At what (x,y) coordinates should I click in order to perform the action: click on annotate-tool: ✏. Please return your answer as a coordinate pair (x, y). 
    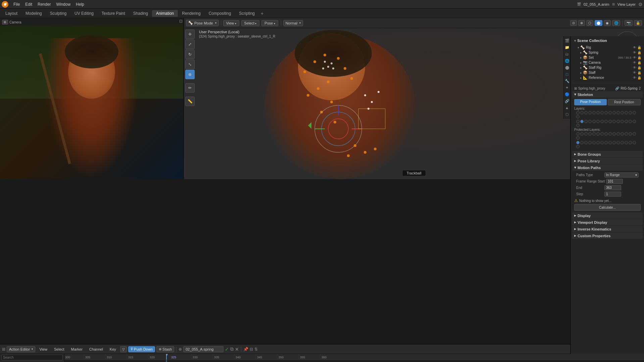
    Looking at the image, I should click on (190, 88).